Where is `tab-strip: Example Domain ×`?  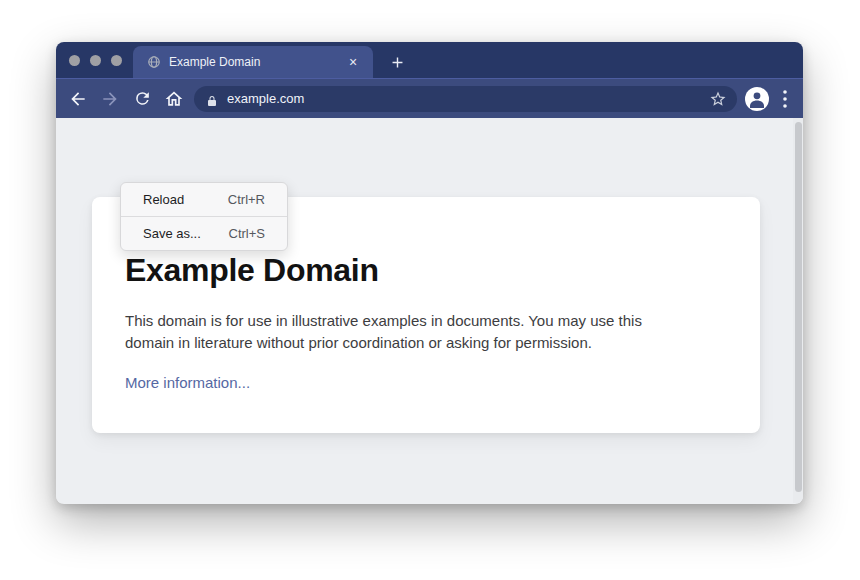 tab-strip: Example Domain × is located at coordinates (430, 60).